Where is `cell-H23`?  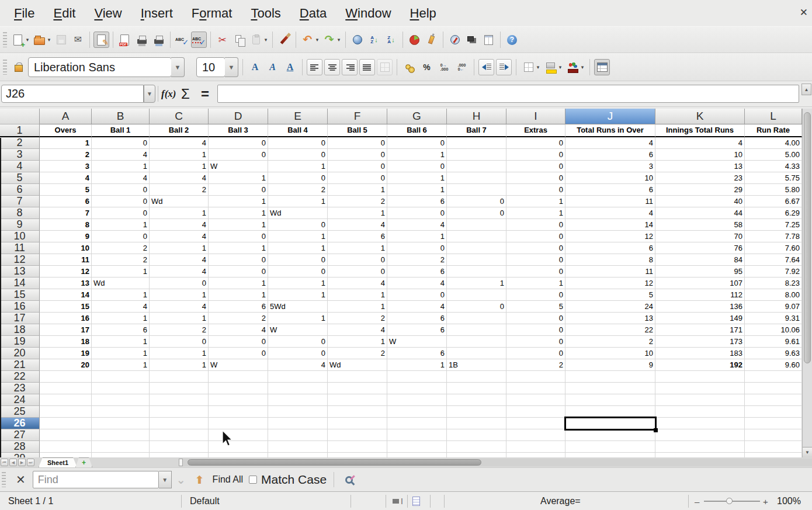 cell-H23 is located at coordinates (477, 388).